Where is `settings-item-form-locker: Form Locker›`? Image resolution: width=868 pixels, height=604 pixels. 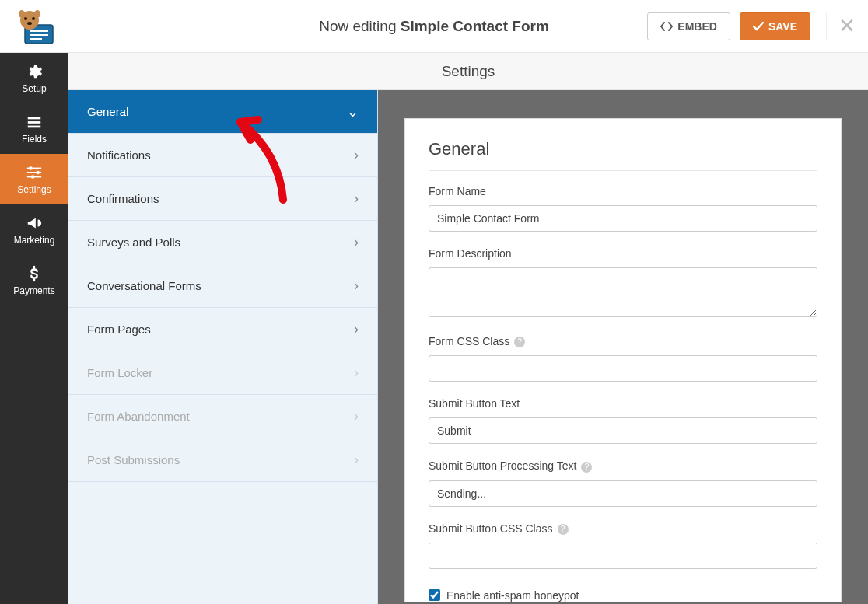
settings-item-form-locker: Form Locker› is located at coordinates (222, 373).